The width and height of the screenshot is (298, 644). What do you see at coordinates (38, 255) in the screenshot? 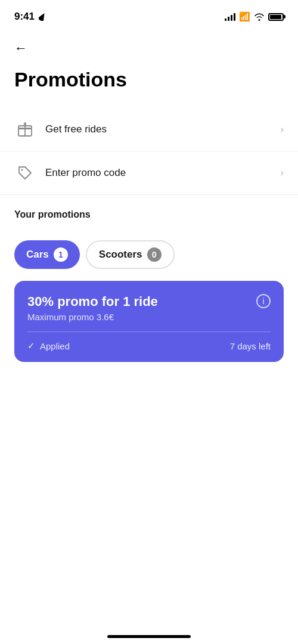
I see `tab-cars-label: Cars` at bounding box center [38, 255].